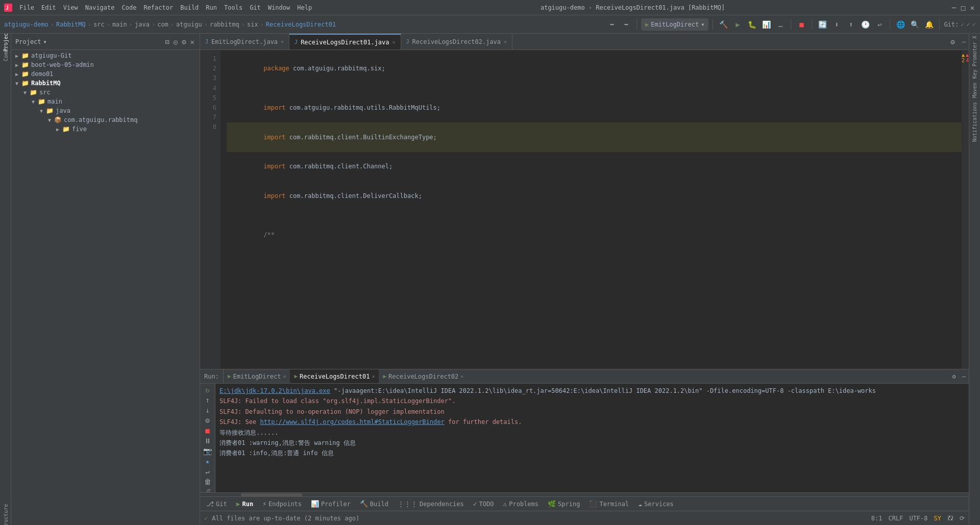 The width and height of the screenshot is (980, 525). I want to click on collapse-all-icon: ⊟, so click(167, 42).